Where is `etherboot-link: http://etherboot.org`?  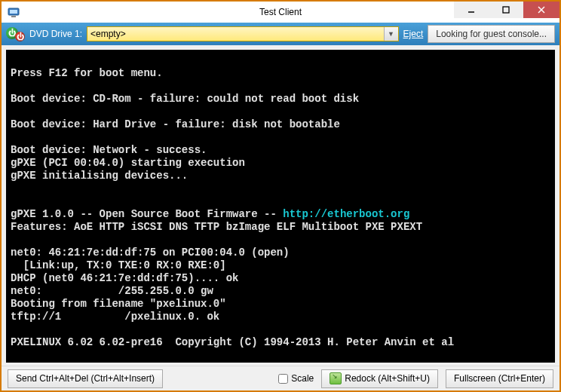 etherboot-link: http://etherboot.org is located at coordinates (346, 214).